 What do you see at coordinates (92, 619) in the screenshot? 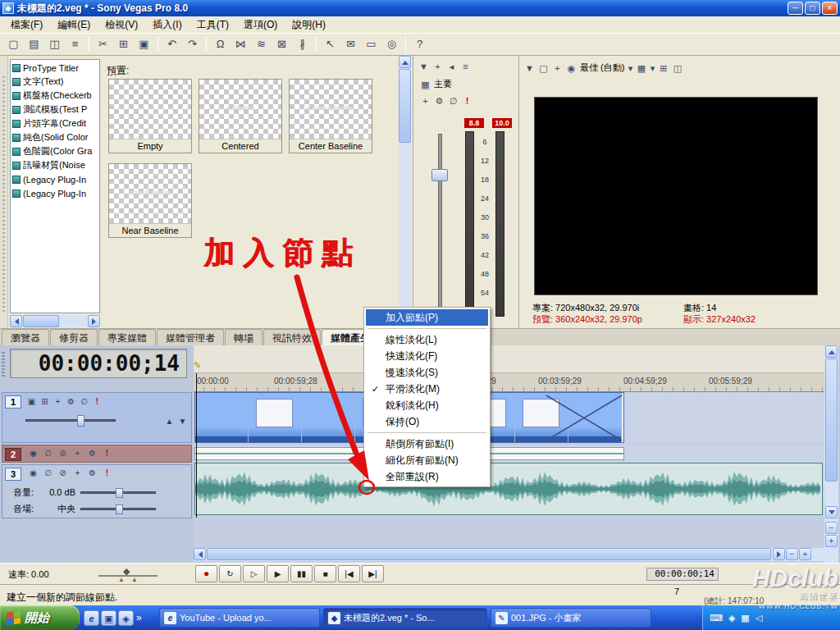
I see `ie-quicklaunch-icon: e` at bounding box center [92, 619].